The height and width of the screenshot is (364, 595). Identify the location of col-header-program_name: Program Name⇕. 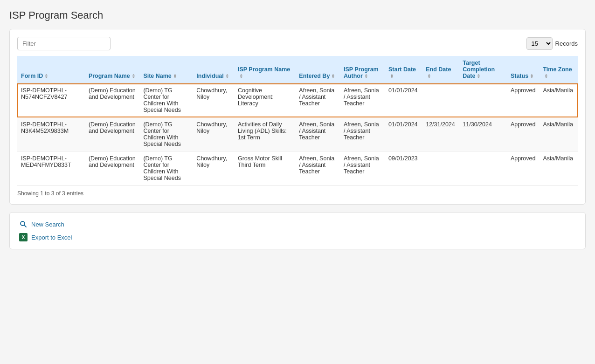
(112, 70).